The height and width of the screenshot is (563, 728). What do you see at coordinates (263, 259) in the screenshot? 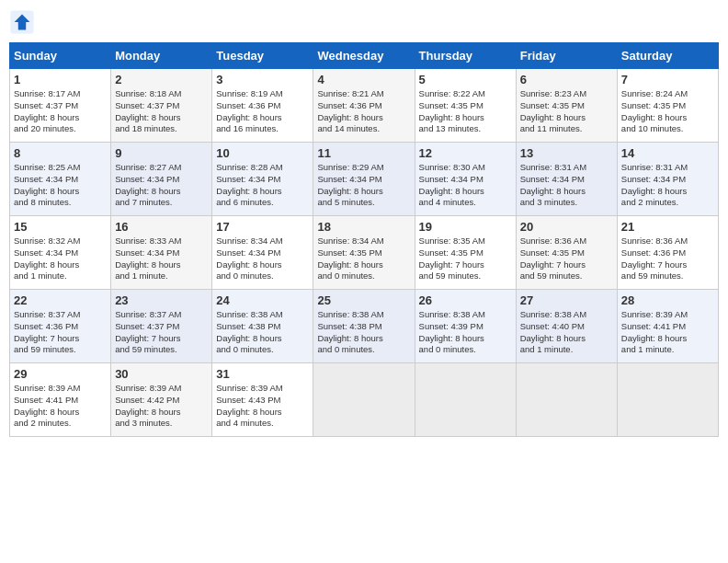
I see `day-info: Sunrise: 8:34 AM Sunset: 4:34 PM Dayligh…` at bounding box center [263, 259].